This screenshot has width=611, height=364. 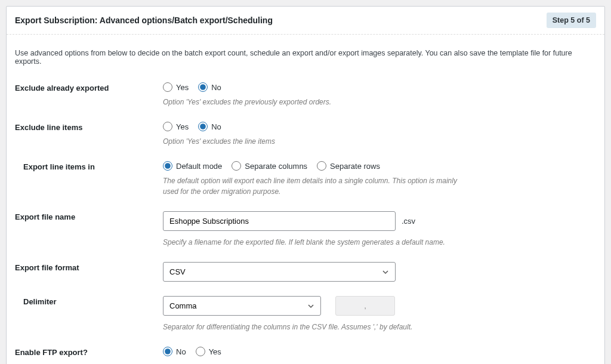 I want to click on control-filename: .csv Specify a filename for the exported…, so click(x=379, y=229).